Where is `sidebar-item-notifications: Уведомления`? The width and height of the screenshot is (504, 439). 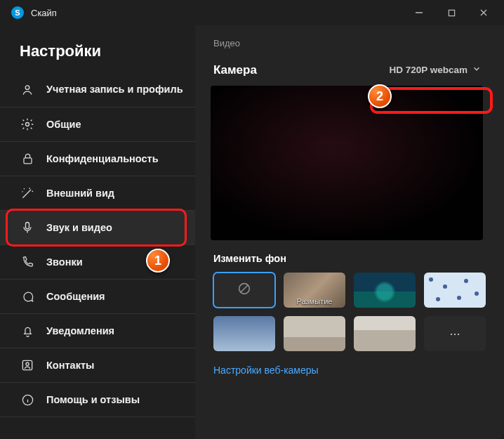
sidebar-item-notifications: Уведомления is located at coordinates (98, 332).